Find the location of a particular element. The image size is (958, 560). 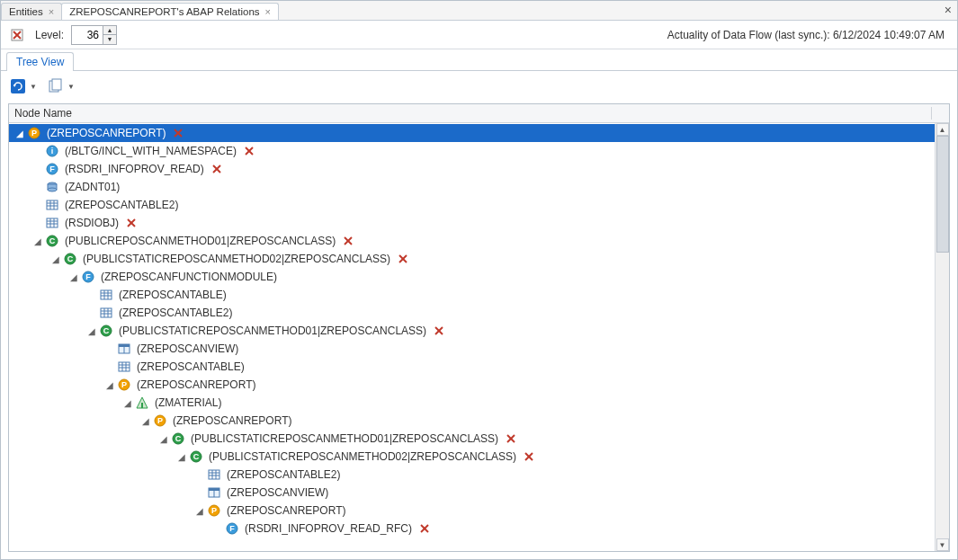

scroll-down-icon: ▼ is located at coordinates (943, 545).